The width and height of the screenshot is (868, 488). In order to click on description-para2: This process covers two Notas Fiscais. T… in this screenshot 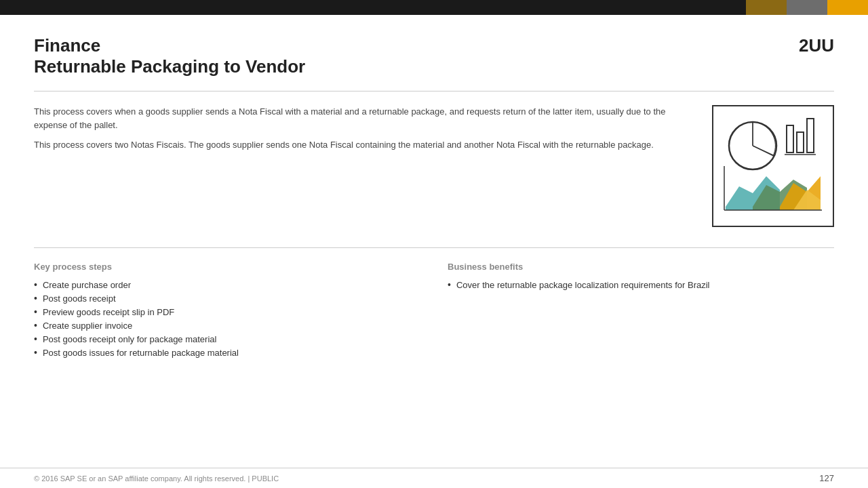, I will do `click(356, 145)`.